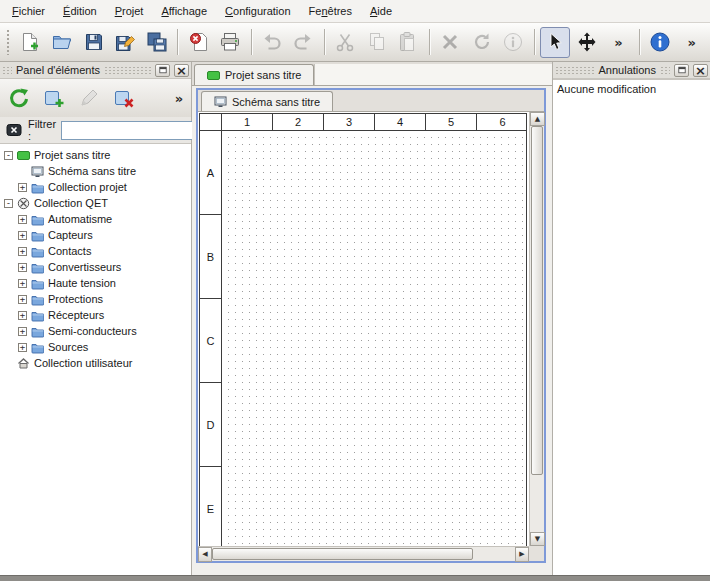  What do you see at coordinates (381, 11) in the screenshot?
I see `menu-aide: Aide` at bounding box center [381, 11].